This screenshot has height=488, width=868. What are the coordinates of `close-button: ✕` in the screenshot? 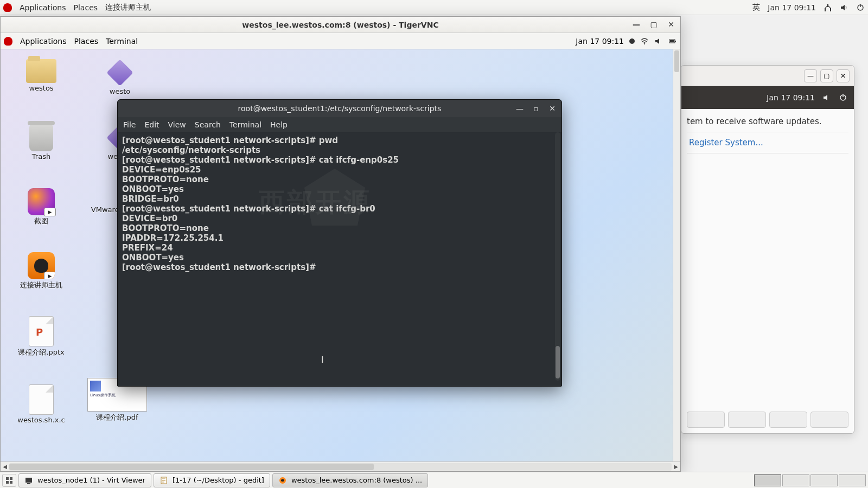 It's located at (843, 76).